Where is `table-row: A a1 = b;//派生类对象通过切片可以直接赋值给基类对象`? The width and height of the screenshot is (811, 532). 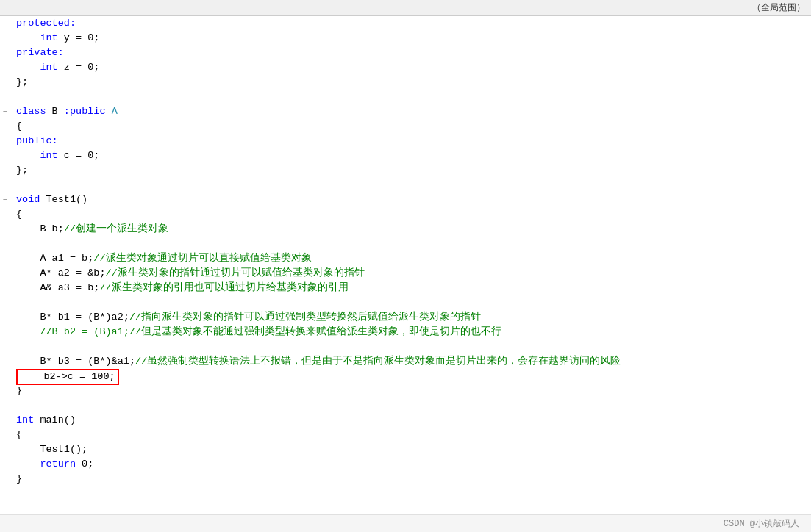
table-row: A a1 = b;//派生类对象通过切片可以直接赋值给基类对象 is located at coordinates (413, 259).